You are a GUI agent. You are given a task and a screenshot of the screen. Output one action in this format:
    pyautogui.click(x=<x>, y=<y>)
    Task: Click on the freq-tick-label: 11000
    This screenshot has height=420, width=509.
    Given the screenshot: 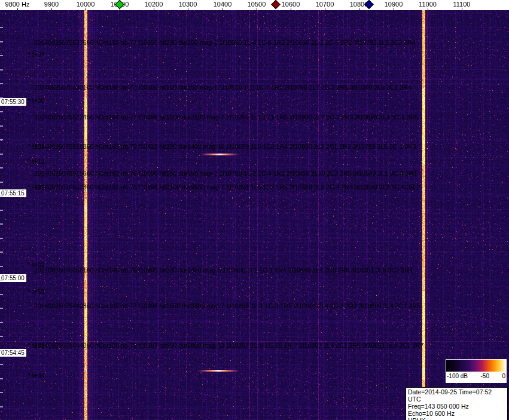 What is the action you would take?
    pyautogui.click(x=428, y=4)
    